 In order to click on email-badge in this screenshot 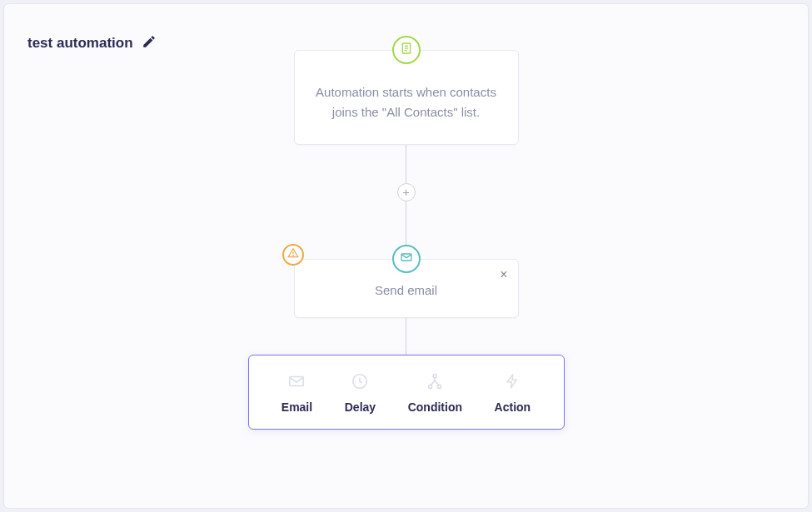, I will do `click(406, 259)`.